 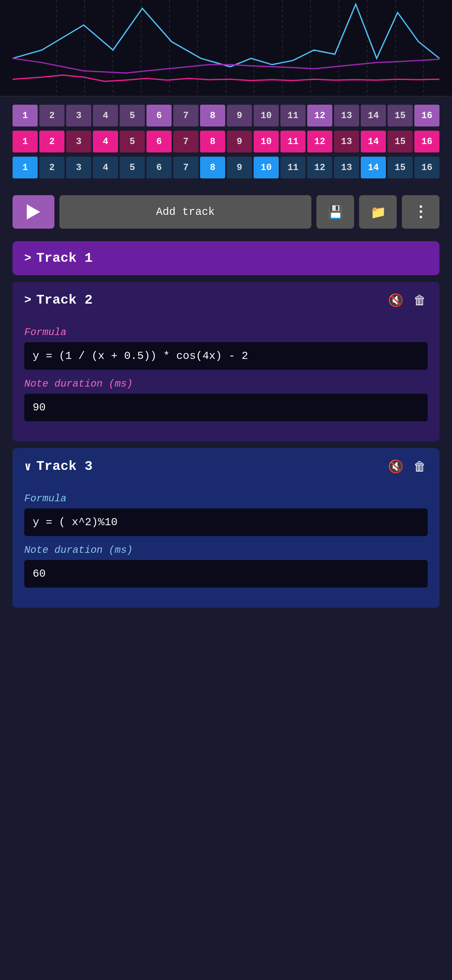 What do you see at coordinates (226, 522) in the screenshot?
I see `track-3-formula-input` at bounding box center [226, 522].